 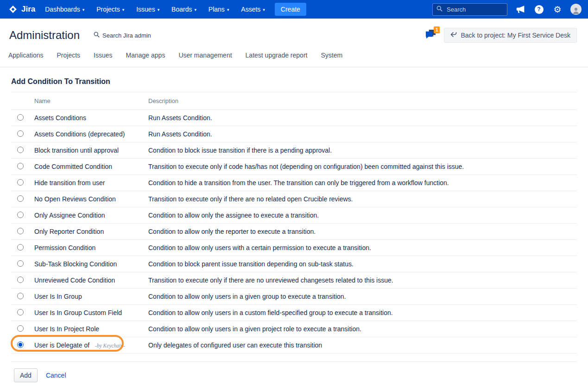 I want to click on gear-icon: ⚙, so click(x=557, y=9).